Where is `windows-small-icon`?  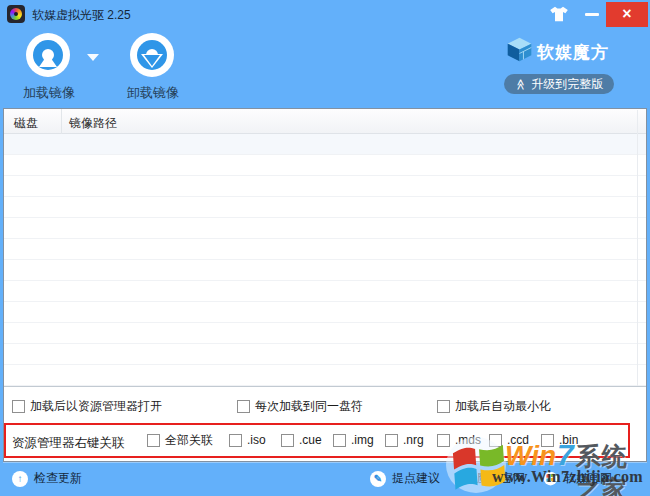
windows-small-icon is located at coordinates (550, 478).